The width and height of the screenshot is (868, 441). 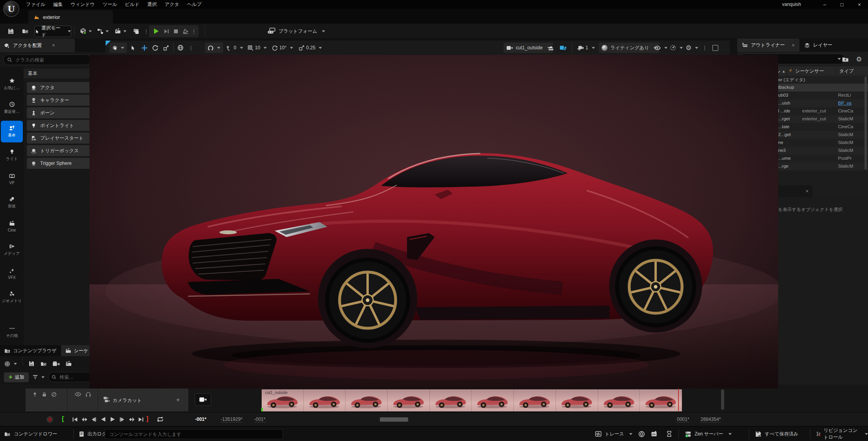 What do you see at coordinates (63, 419) in the screenshot?
I see `range-start-bracket: [` at bounding box center [63, 419].